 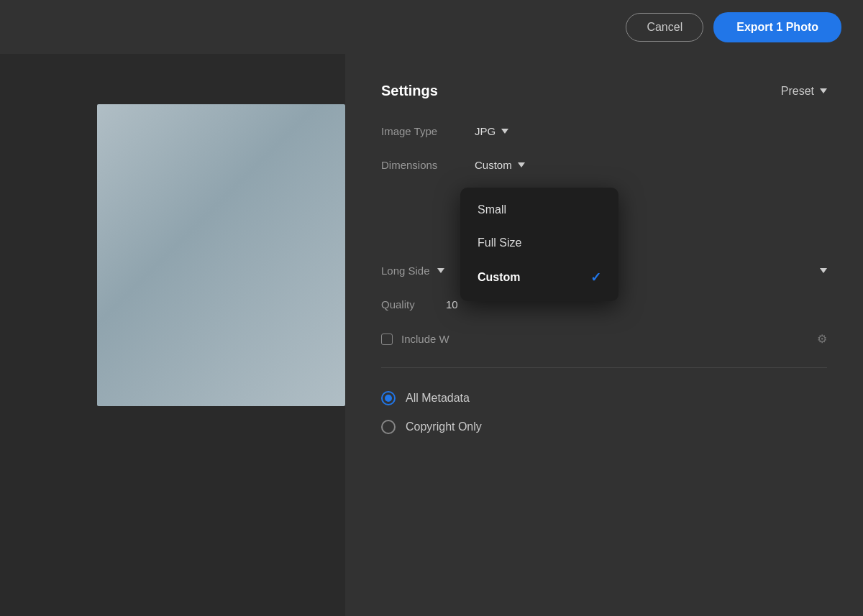 What do you see at coordinates (492, 210) in the screenshot?
I see `dropdown-item-small-label: Small` at bounding box center [492, 210].